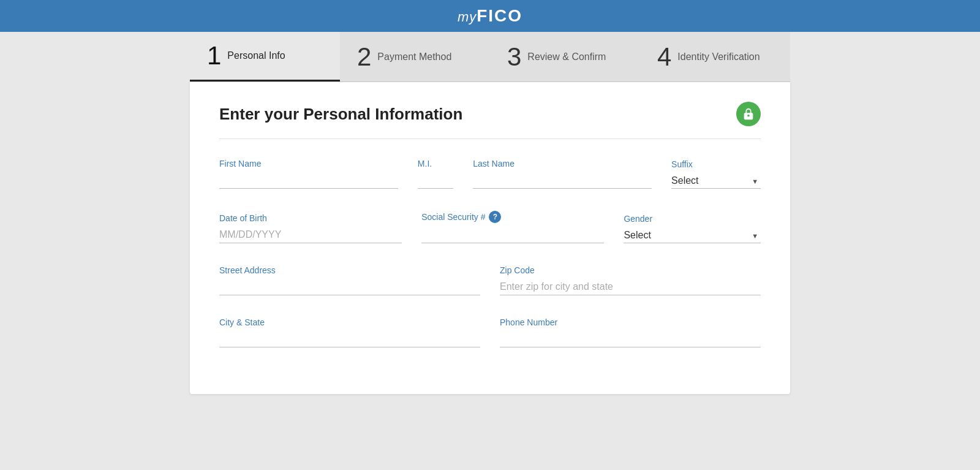 The width and height of the screenshot is (980, 470). What do you see at coordinates (364, 57) in the screenshot?
I see `step-2-number: 2` at bounding box center [364, 57].